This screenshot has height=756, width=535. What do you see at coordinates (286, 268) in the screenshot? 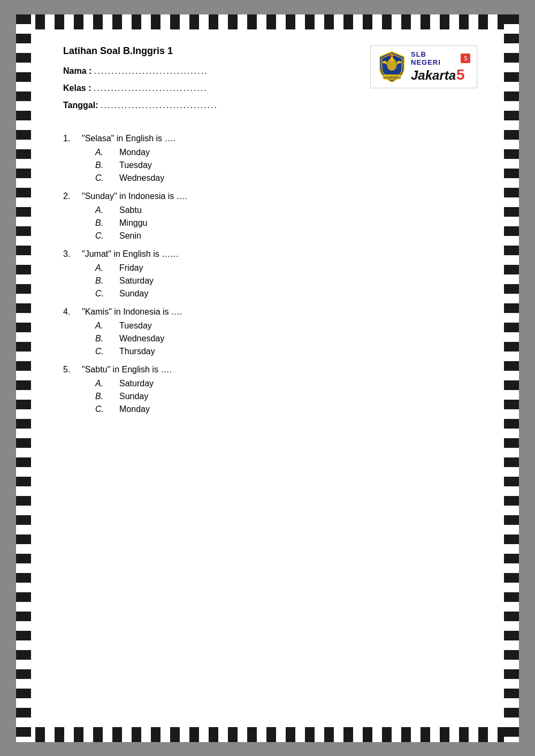
I see `q3-option-a: A. Friday` at bounding box center [286, 268].